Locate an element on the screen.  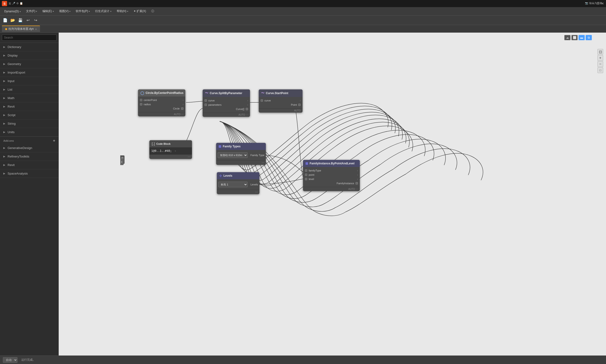
zoom-reset-btn: □ is located at coordinates (600, 70).